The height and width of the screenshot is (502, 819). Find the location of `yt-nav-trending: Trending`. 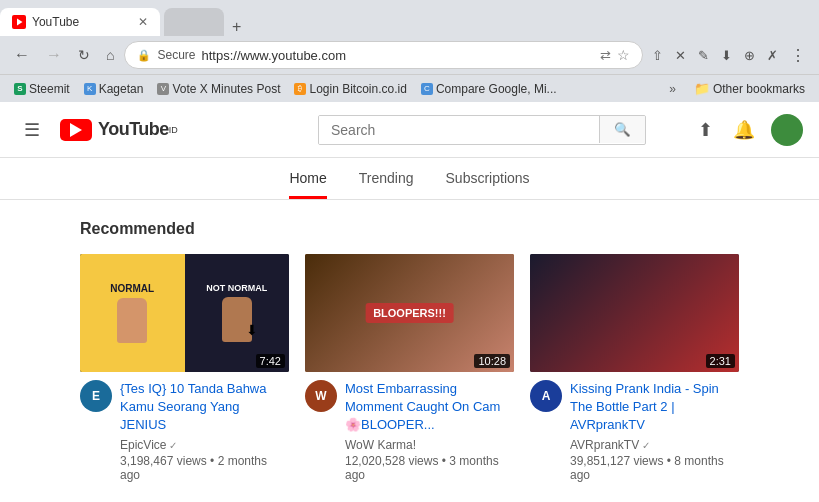

yt-nav-trending: Trending is located at coordinates (386, 178).